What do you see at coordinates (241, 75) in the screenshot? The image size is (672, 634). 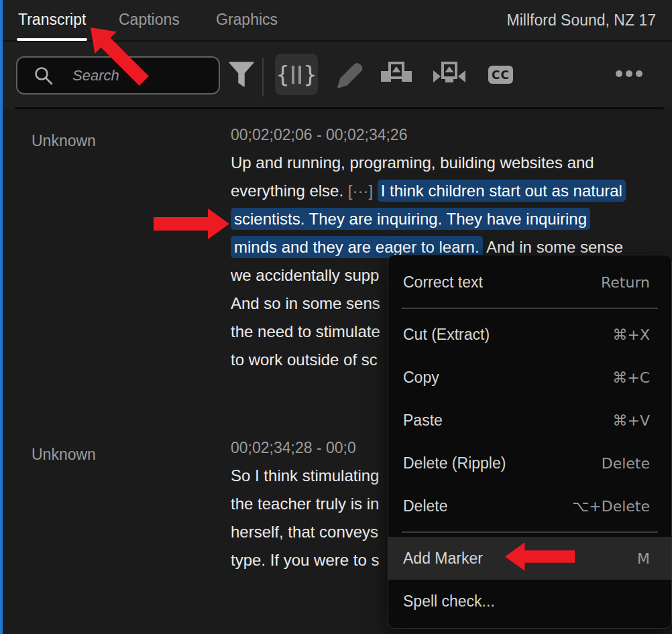 I see `filter-funnel-icon` at bounding box center [241, 75].